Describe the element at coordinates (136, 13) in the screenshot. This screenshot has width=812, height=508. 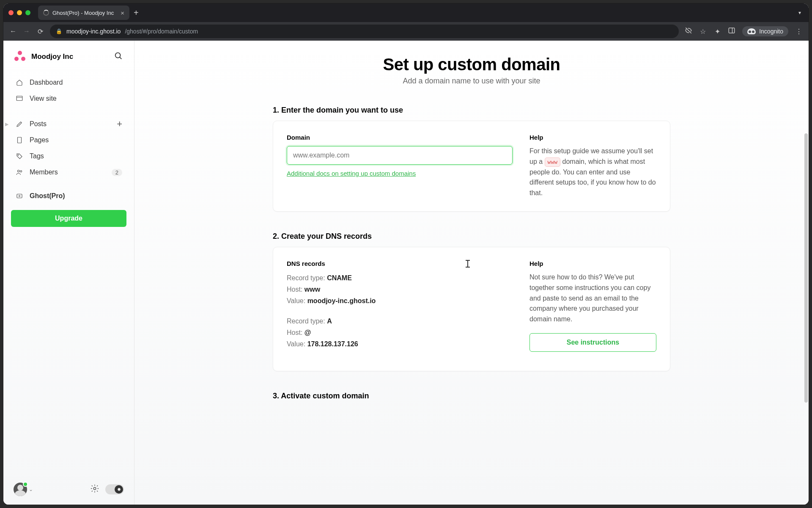
I see `new-tab-button: +` at that location.